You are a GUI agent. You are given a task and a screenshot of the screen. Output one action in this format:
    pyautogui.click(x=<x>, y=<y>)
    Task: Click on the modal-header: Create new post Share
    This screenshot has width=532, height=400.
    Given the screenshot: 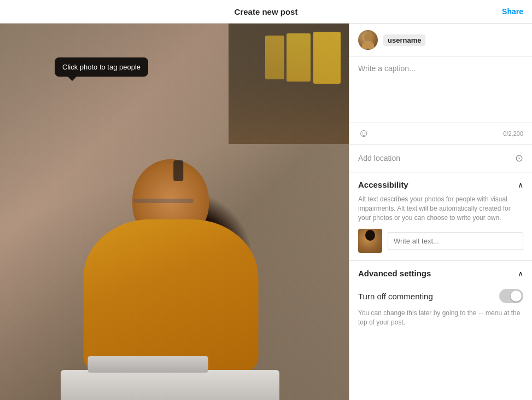 What is the action you would take?
    pyautogui.click(x=266, y=12)
    